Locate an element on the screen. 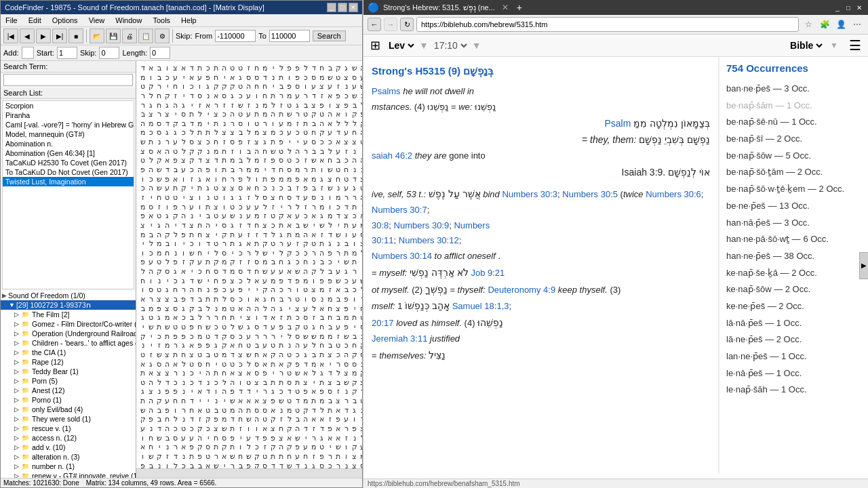 Image resolution: width=868 pixels, height=488 pixels. search-list-item-twisted: Twisted Lust, Imagination is located at coordinates (68, 182).